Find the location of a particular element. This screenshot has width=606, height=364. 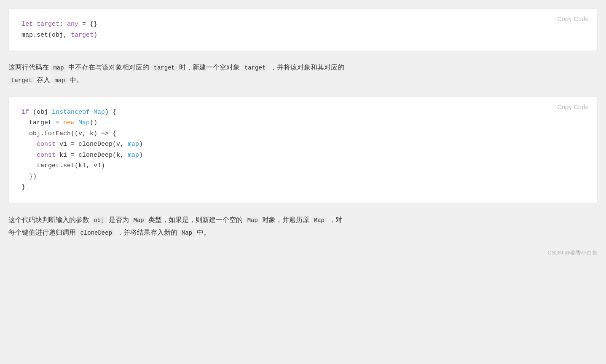

para2-text2: 是否为 is located at coordinates (119, 220).